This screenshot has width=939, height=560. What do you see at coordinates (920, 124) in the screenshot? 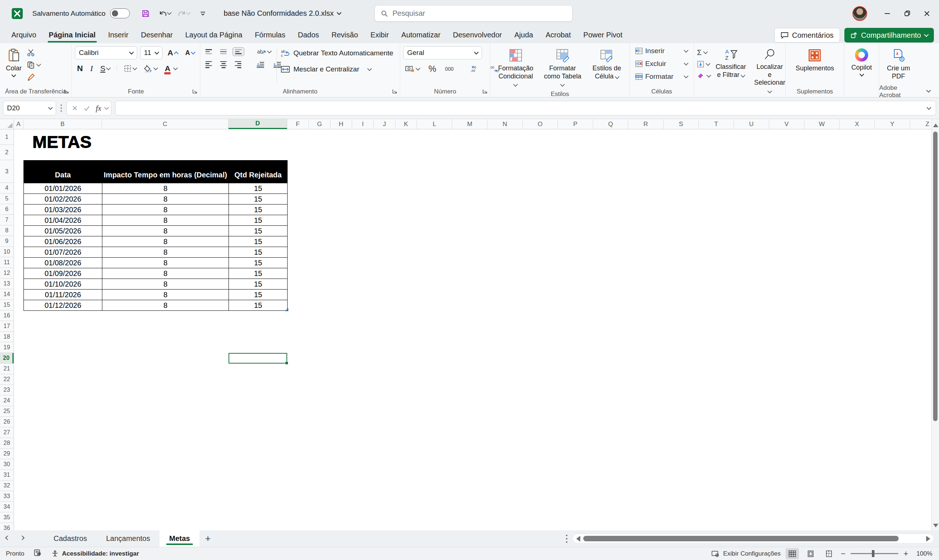
I see `column-header-Z: Z` at bounding box center [920, 124].